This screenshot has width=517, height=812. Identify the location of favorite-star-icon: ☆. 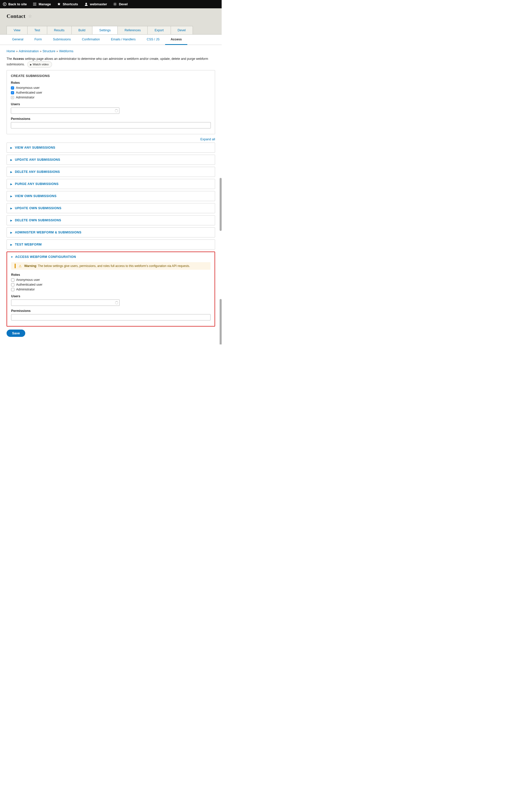
(30, 16).